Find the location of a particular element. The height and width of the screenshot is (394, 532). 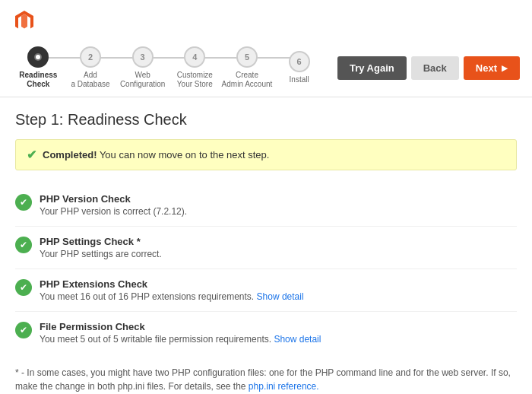

file-permission-check-item: ✔ File Permission Check You meet 5 out o… is located at coordinates (266, 333).